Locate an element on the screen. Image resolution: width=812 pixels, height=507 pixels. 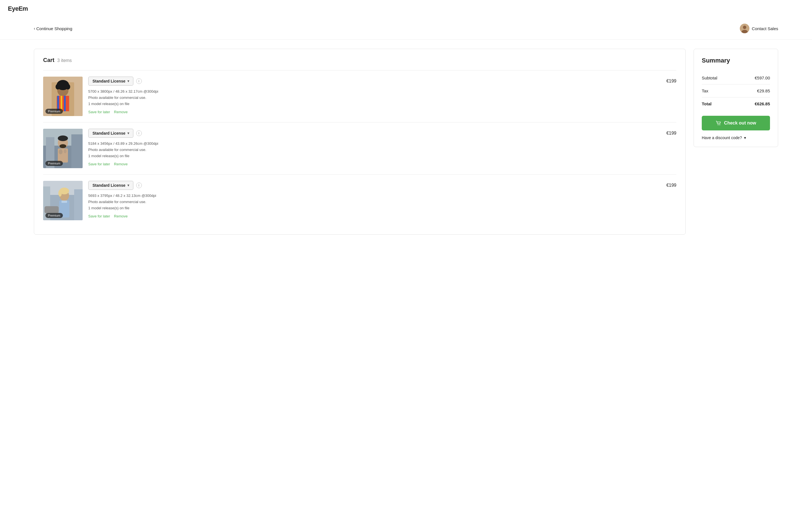
tax-row: Tax €29.85 is located at coordinates (736, 91).